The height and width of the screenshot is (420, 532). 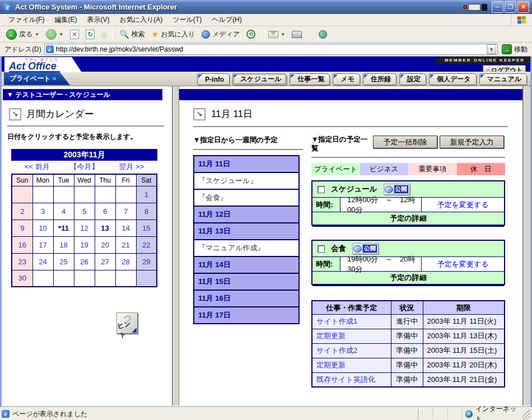 What do you see at coordinates (246, 282) in the screenshot?
I see `week-date-row: 11月 15日` at bounding box center [246, 282].